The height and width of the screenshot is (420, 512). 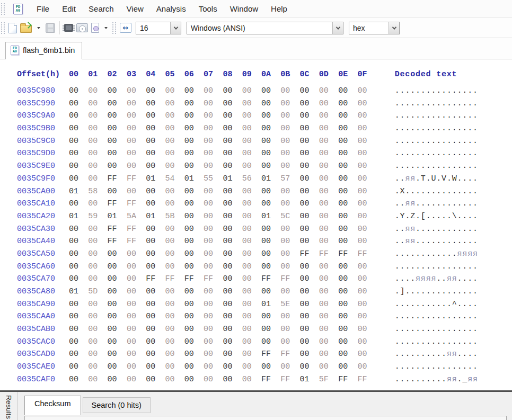 What do you see at coordinates (98, 292) in the screenshot?
I see `byte-cell: 5D` at bounding box center [98, 292].